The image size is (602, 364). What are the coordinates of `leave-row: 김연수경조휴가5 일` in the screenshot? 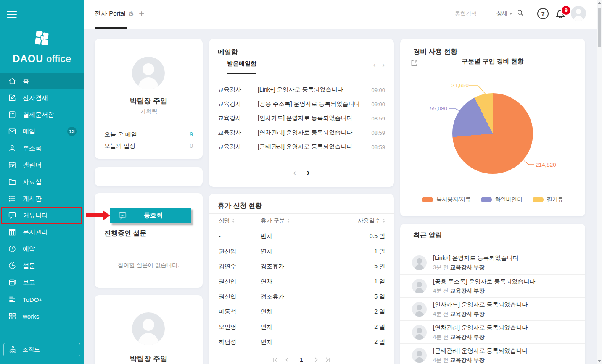 It's located at (301, 267).